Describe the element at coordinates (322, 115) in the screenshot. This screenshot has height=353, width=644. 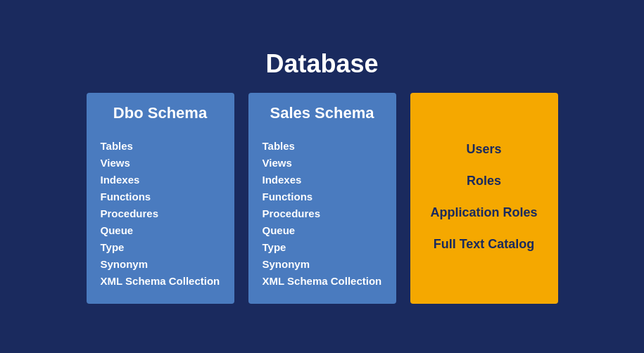
I see `sales-schema-title: Sales Schema` at that location.